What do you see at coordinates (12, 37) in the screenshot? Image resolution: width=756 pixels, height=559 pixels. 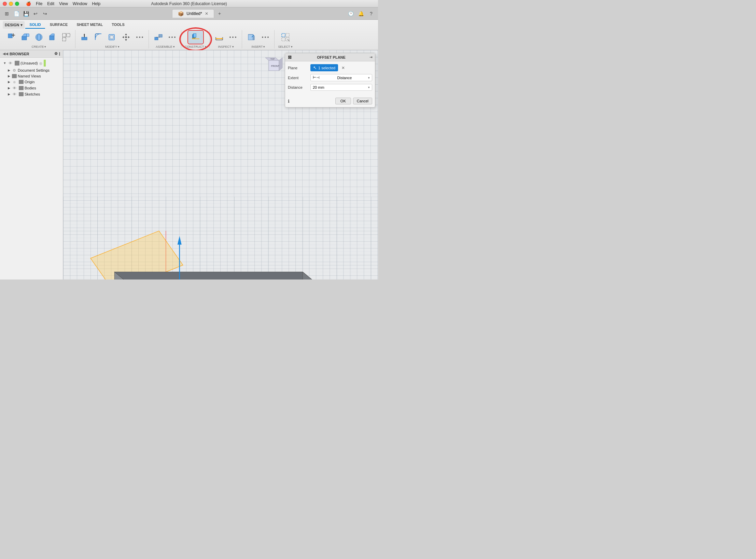 I see `new-component-icon` at bounding box center [12, 37].